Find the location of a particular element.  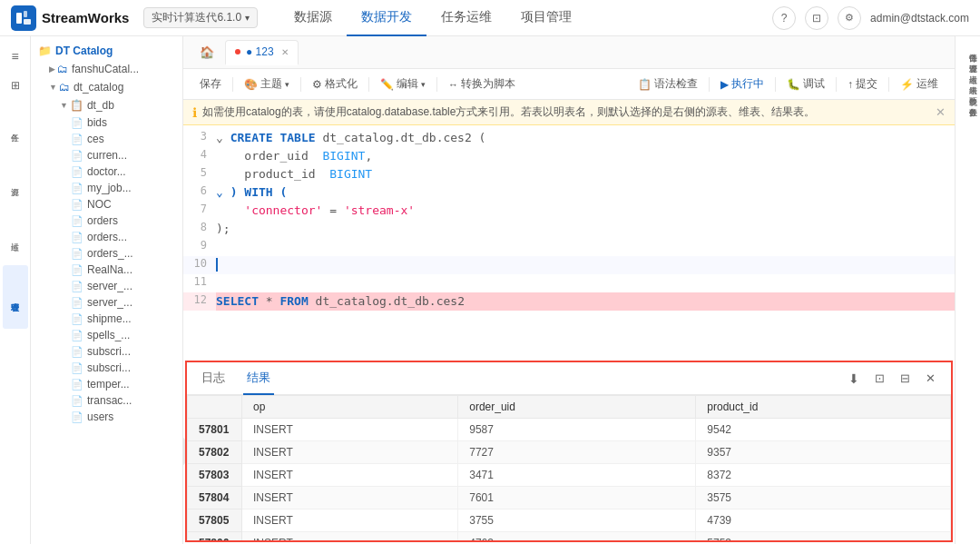

tree-item-noc: 📄 NOC is located at coordinates (107, 204).